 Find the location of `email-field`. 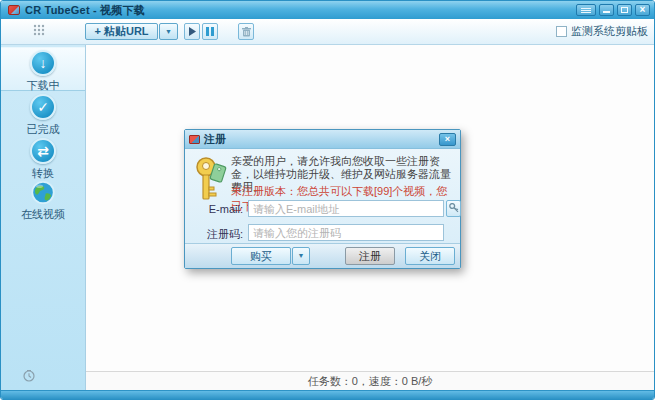

email-field is located at coordinates (346, 208).